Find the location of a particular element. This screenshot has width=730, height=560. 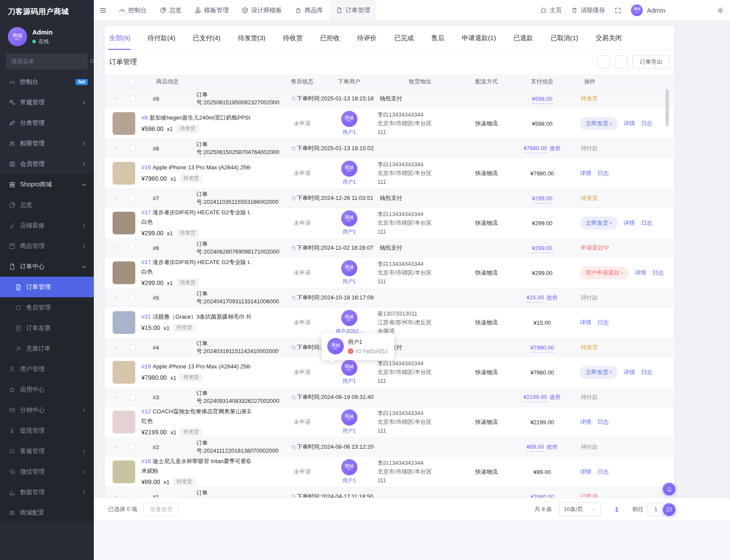

gear-icon is located at coordinates (720, 10).